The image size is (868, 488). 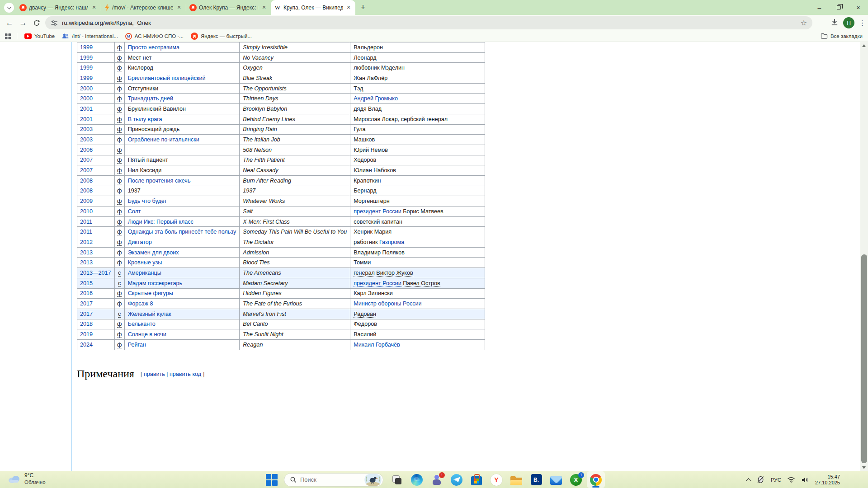 I want to click on forward-button: →, so click(x=23, y=23).